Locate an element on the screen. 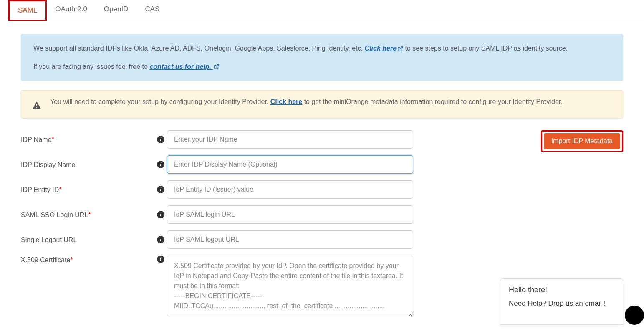 This screenshot has height=329, width=644. tab-oauth: OAuth 2.0 is located at coordinates (71, 10).